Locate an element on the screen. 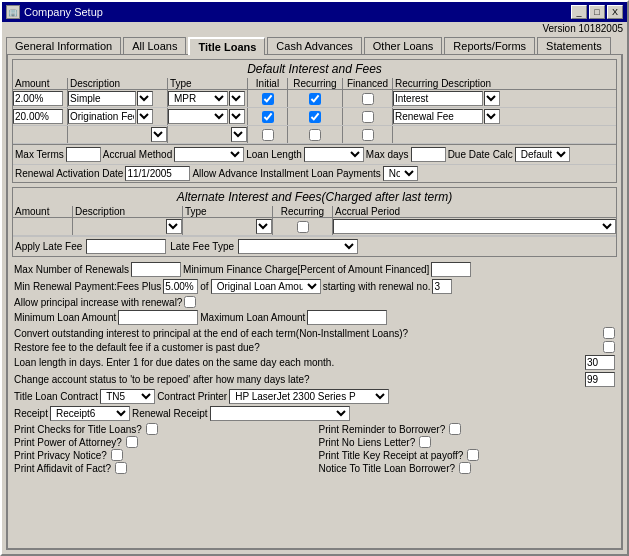 This screenshot has width=629, height=556. min-finance-input is located at coordinates (451, 270).